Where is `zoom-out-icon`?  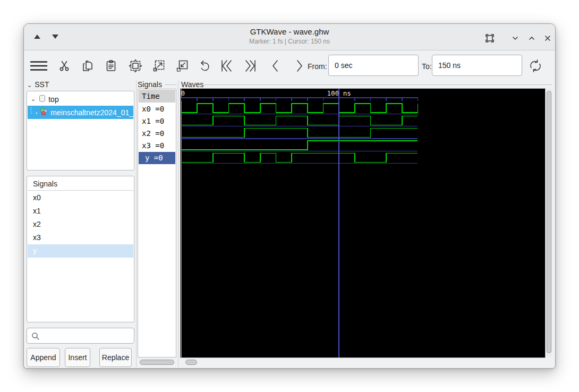
zoom-out-icon is located at coordinates (182, 66).